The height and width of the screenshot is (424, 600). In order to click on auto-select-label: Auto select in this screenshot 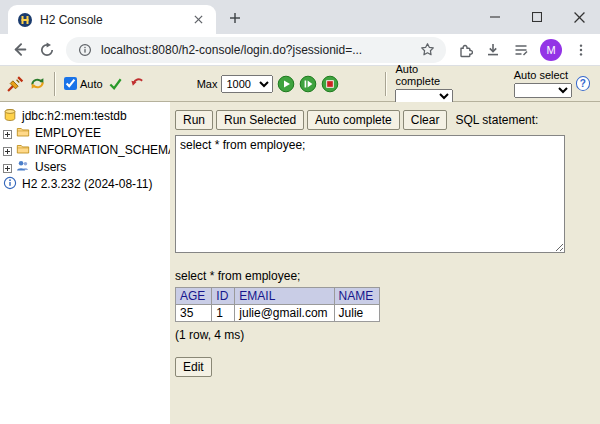, I will do `click(541, 75)`.